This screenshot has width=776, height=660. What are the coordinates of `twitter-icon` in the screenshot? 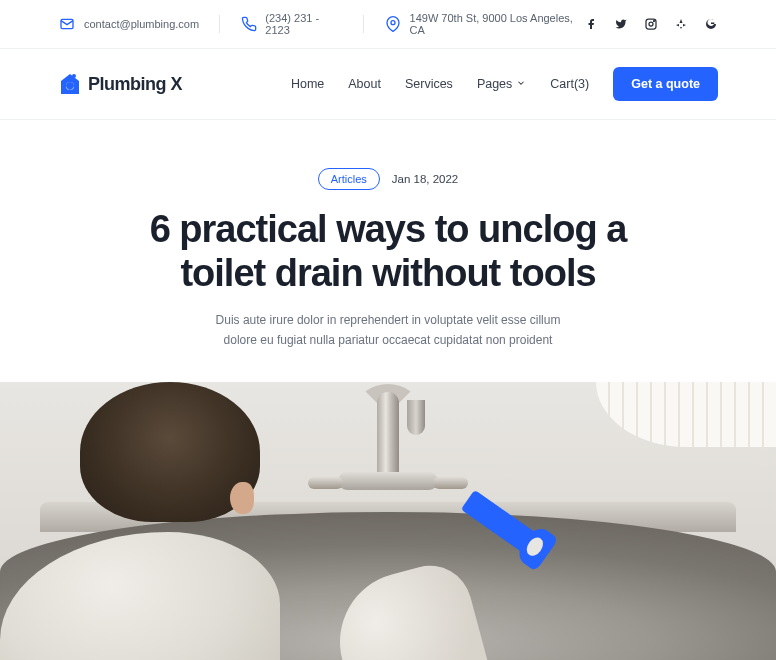 It's located at (621, 24).